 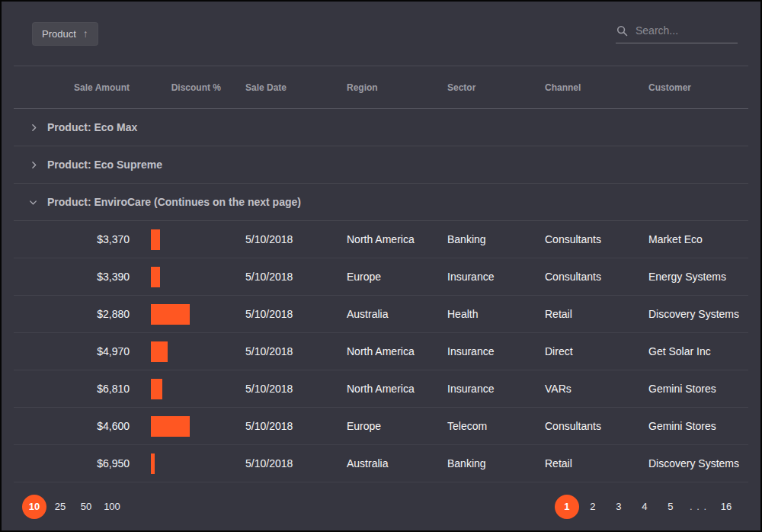 I want to click on page-4: 4, so click(x=645, y=507).